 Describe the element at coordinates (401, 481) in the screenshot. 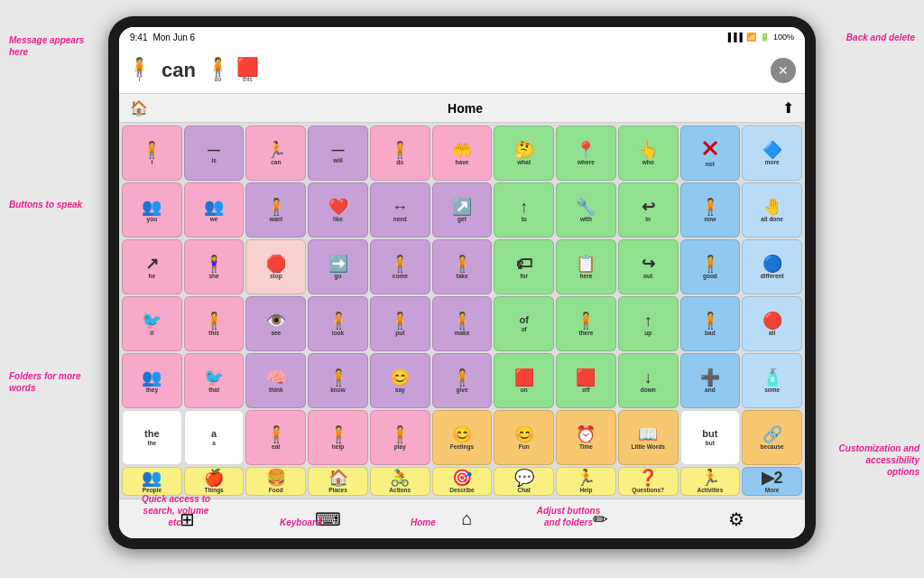

I see `cell-6-4: 🚴Actions` at that location.